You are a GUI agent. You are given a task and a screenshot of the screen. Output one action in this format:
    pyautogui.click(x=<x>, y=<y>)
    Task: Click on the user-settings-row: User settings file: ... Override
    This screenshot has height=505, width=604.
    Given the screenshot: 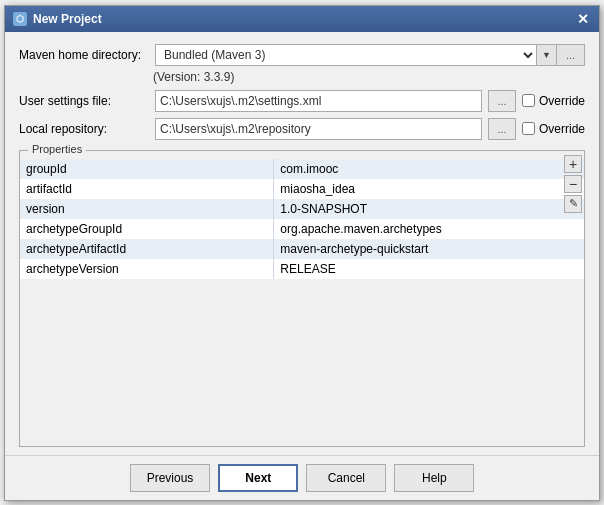 What is the action you would take?
    pyautogui.click(x=302, y=101)
    